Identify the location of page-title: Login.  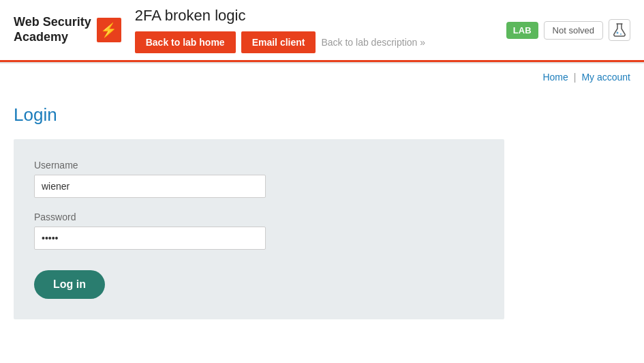
(322, 115).